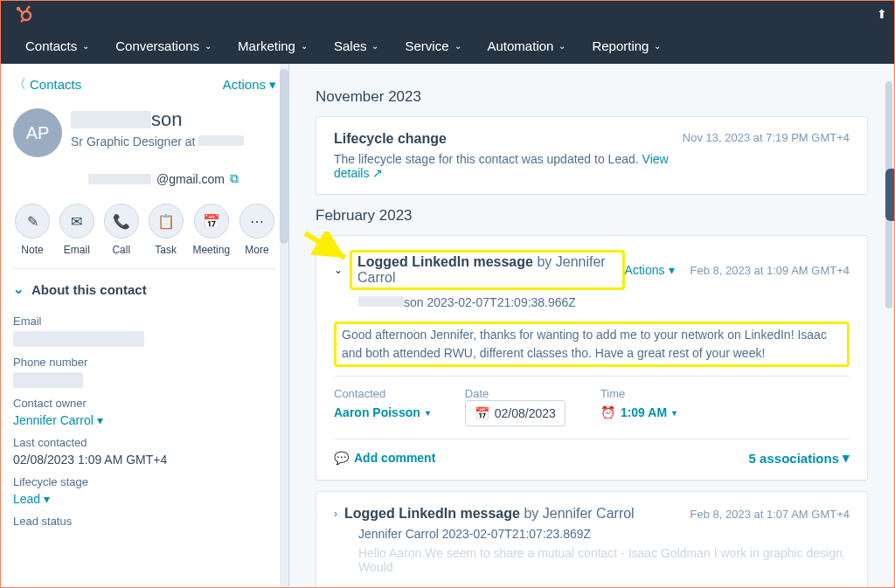 Image resolution: width=895 pixels, height=588 pixels. I want to click on activity1-body-highlight: Good afternoon Jennifer, thanks for want…, so click(592, 344).